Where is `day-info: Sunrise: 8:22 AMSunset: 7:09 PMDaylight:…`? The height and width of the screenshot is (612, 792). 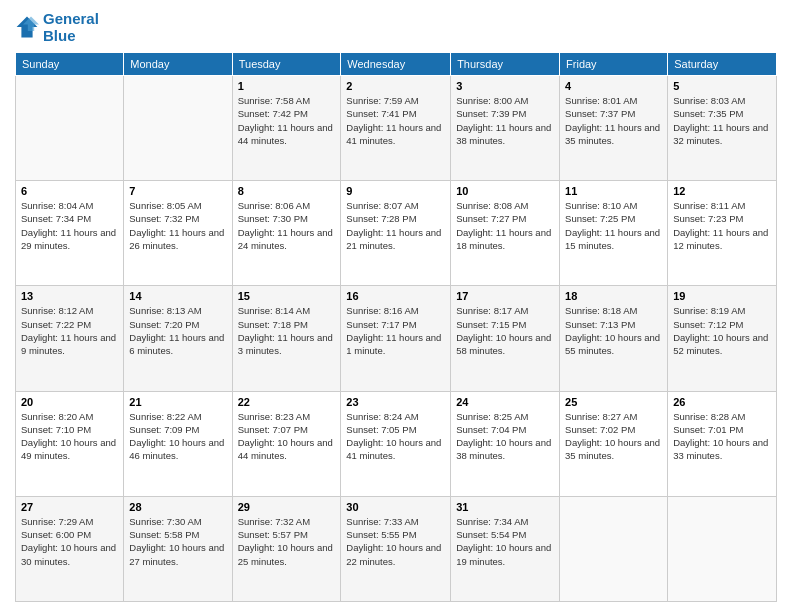 day-info: Sunrise: 8:22 AMSunset: 7:09 PMDaylight:… is located at coordinates (178, 436).